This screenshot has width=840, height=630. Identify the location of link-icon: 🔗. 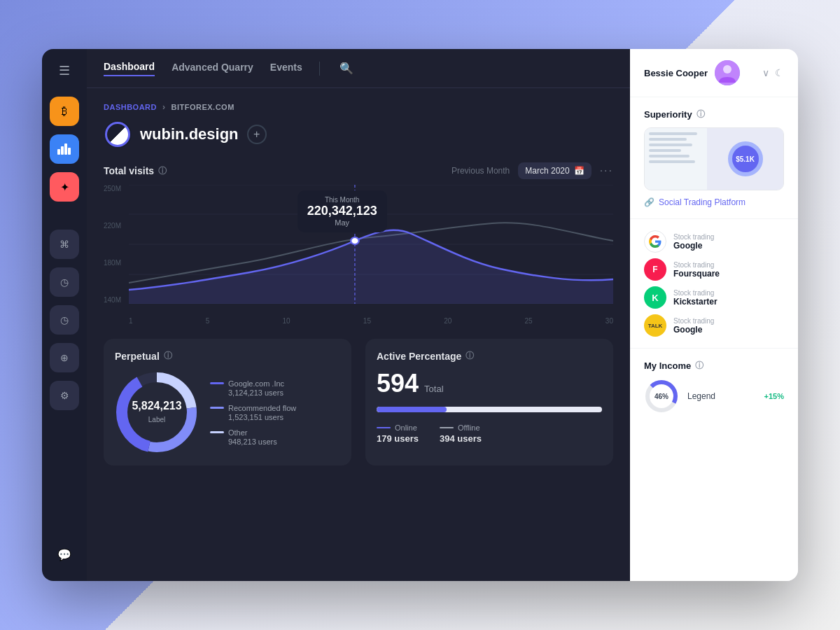
(650, 202).